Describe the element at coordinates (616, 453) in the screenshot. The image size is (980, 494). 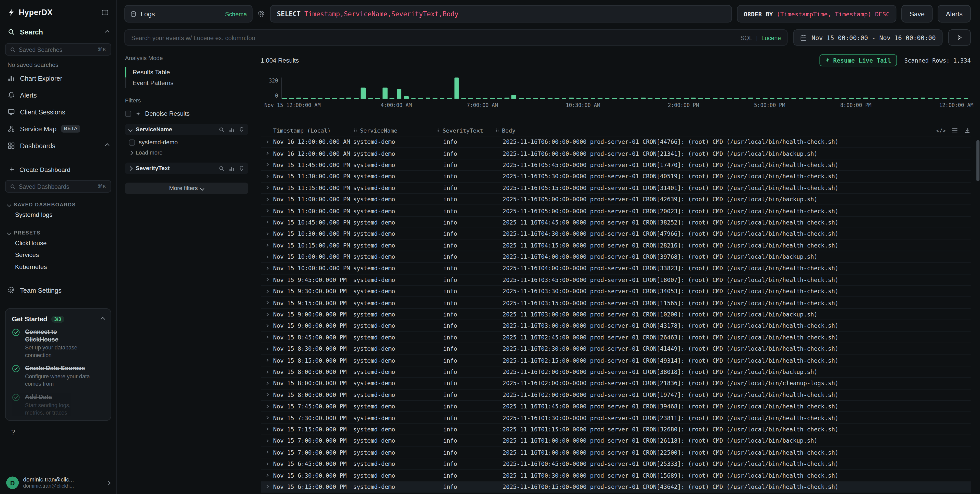
I see `table-row: Nov 15 7:00:00.000 PMsystemd-demoinfo202…` at that location.